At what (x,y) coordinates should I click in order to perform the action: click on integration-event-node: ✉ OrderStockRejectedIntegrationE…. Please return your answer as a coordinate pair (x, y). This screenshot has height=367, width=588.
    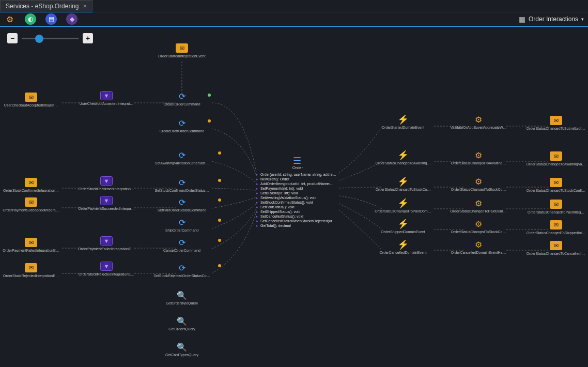
    Looking at the image, I should click on (31, 270).